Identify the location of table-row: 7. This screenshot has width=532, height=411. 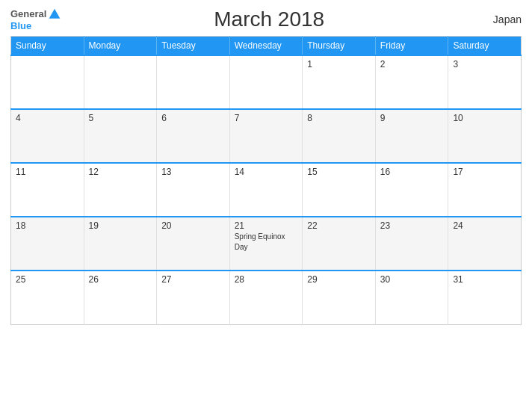
(266, 136).